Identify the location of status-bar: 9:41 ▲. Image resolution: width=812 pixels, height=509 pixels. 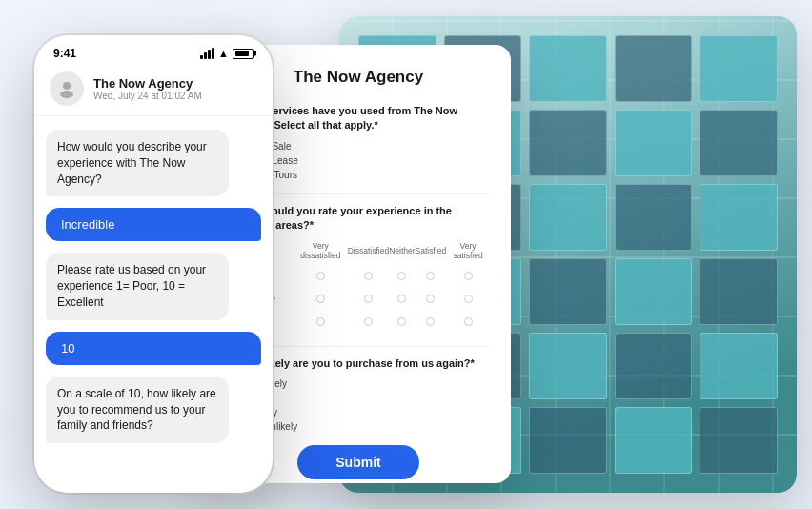
(153, 51).